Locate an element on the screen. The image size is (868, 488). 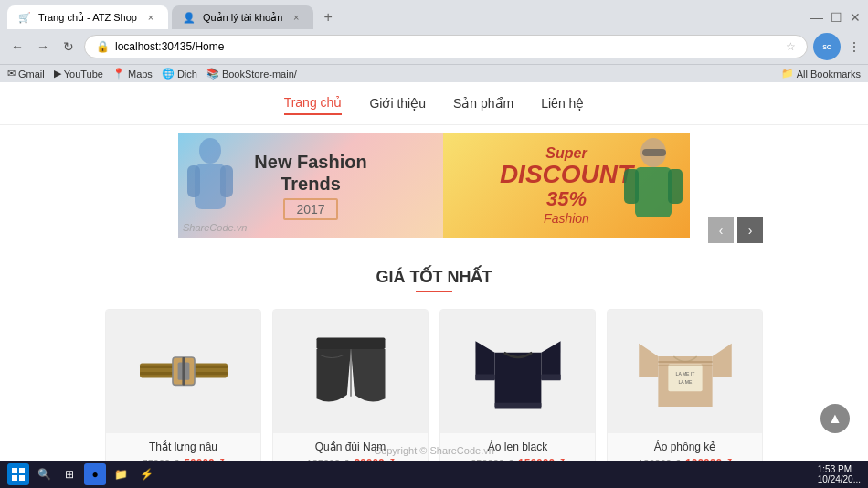
tab2-close-button: × is located at coordinates (296, 17).